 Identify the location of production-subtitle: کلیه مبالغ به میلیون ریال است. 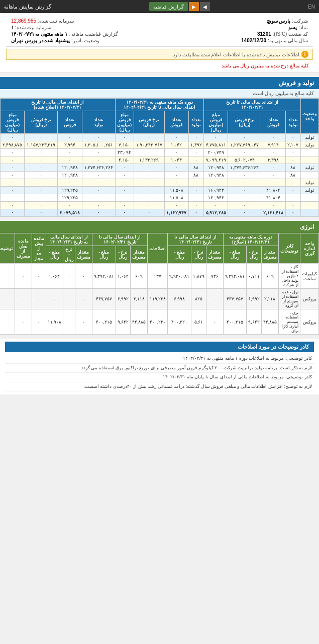
(160, 94).